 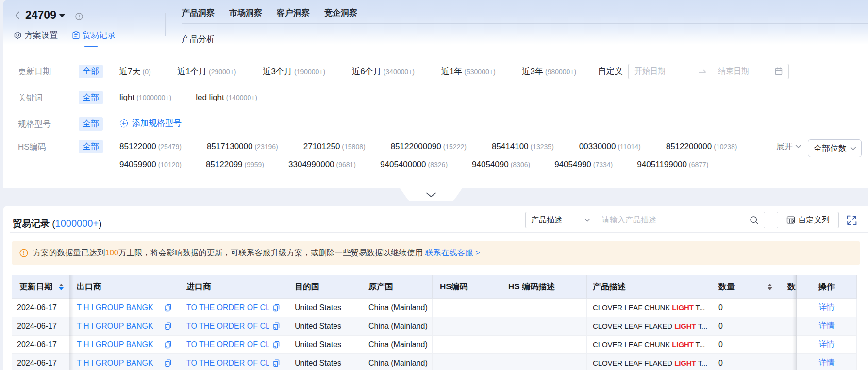 What do you see at coordinates (808, 220) in the screenshot?
I see `custom-columns-button: 自定义列` at bounding box center [808, 220].